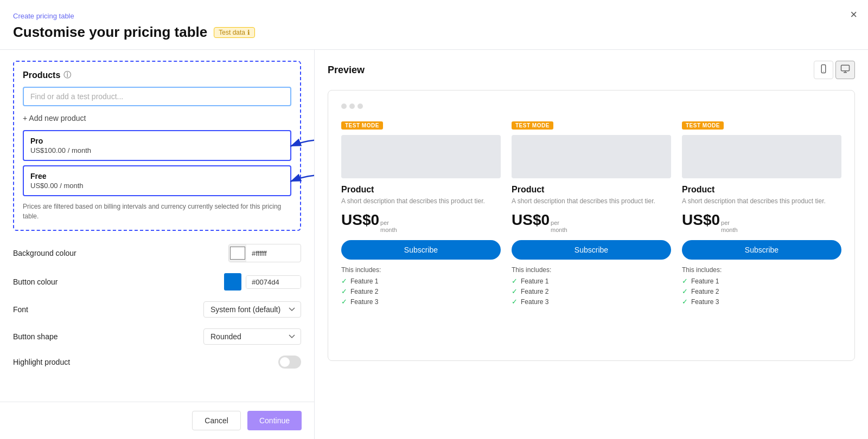 The image size is (868, 439). I want to click on check-icon-1-2: ✓, so click(344, 292).